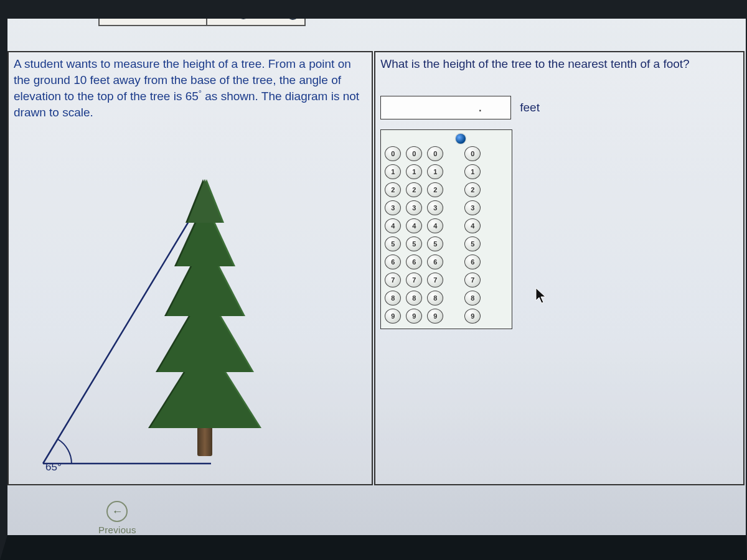 This screenshot has height=560, width=747. Describe the element at coordinates (205, 319) in the screenshot. I see `tree-image` at that location.